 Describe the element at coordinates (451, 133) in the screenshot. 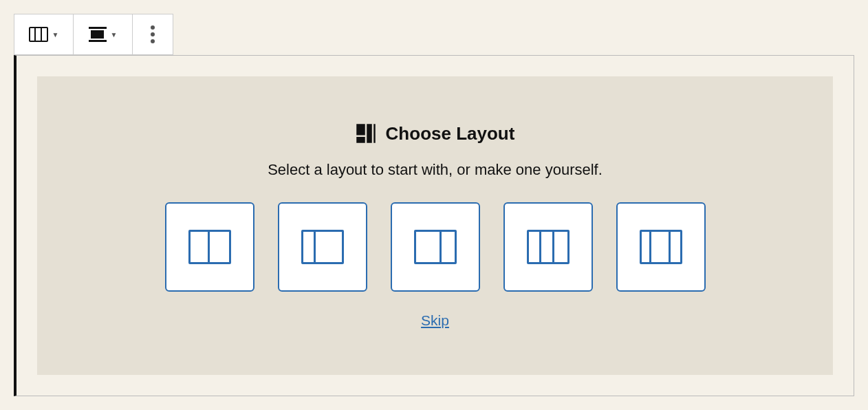

I see `placeholder-title: Choose Layout` at that location.